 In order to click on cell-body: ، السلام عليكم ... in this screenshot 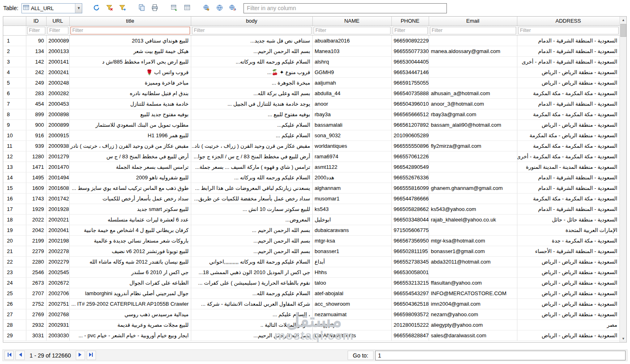, I will do `click(252, 314)`.